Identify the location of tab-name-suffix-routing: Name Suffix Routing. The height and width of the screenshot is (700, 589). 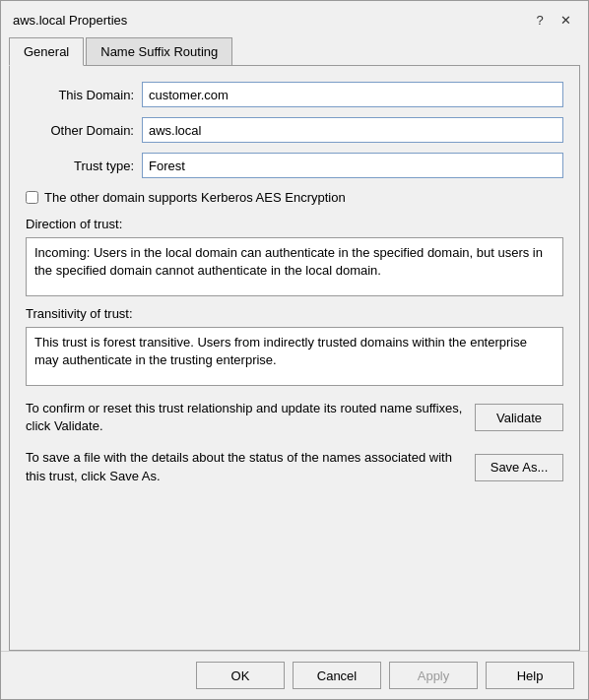
(160, 51).